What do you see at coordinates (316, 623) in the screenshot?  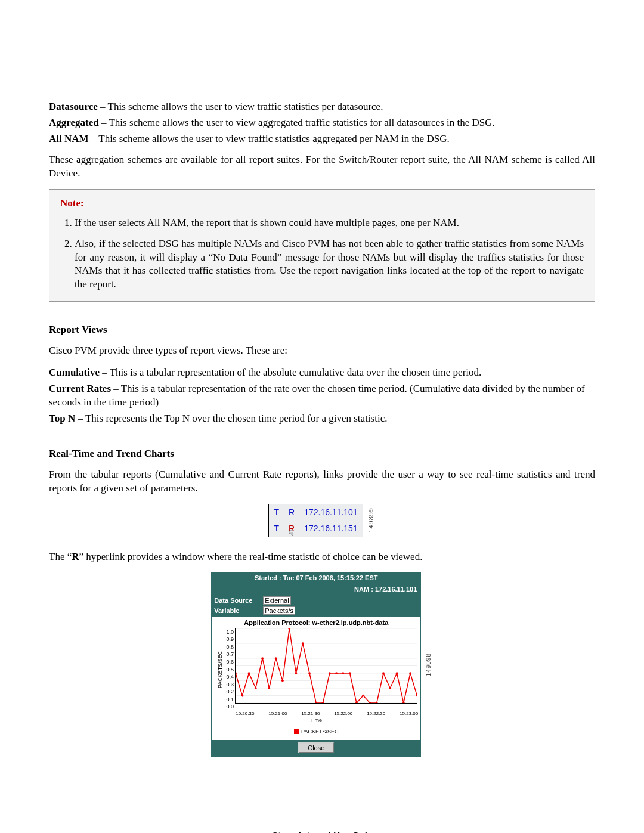 I see `chart-title: Application Protocol: w-ether2.ip.udp.nb…` at bounding box center [316, 623].